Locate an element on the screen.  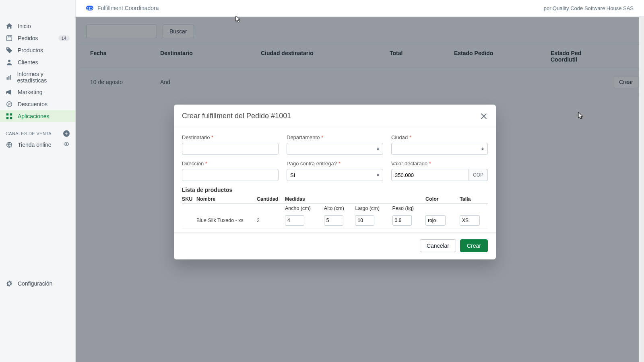
sidebar-item-analytics: Informes y estadísticas is located at coordinates (38, 77).